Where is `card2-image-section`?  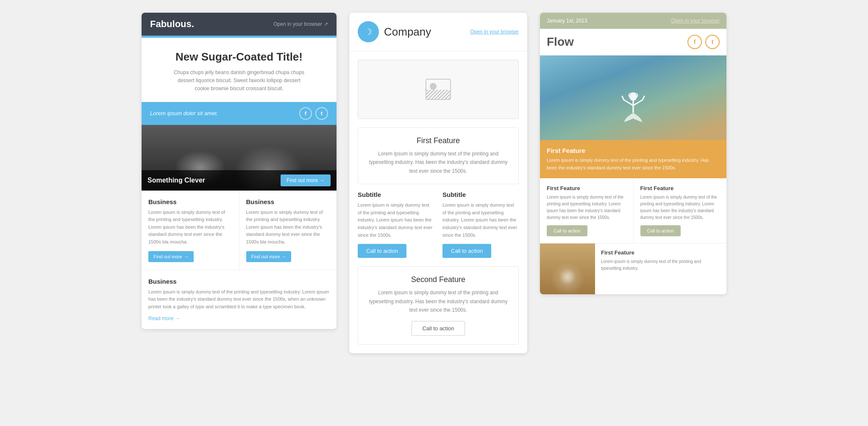 card2-image-section is located at coordinates (438, 89).